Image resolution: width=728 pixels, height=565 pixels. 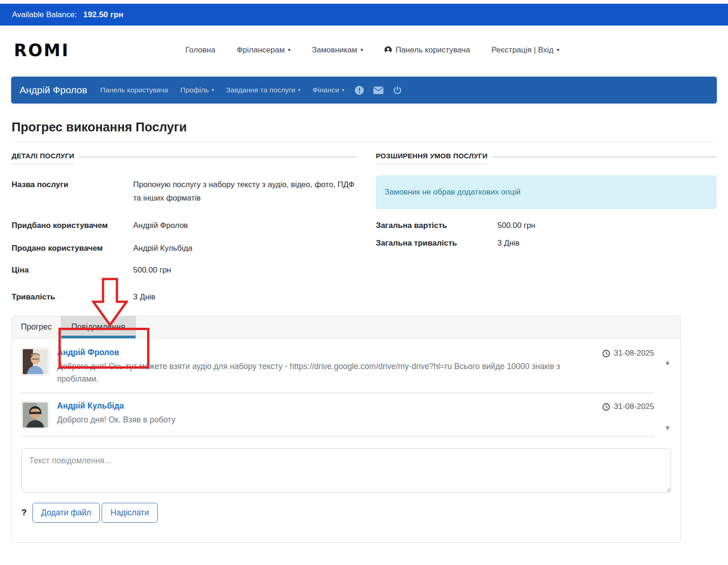 I want to click on title-divider, so click(x=364, y=142).